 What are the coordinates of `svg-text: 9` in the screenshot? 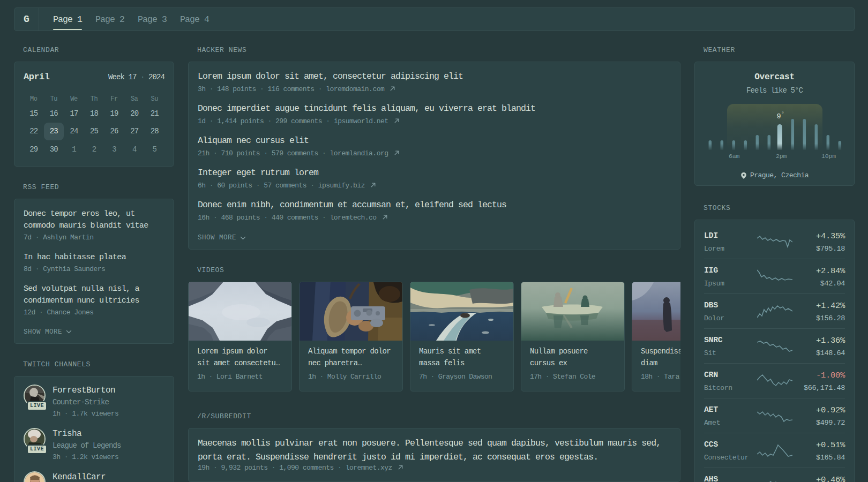 It's located at (779, 117).